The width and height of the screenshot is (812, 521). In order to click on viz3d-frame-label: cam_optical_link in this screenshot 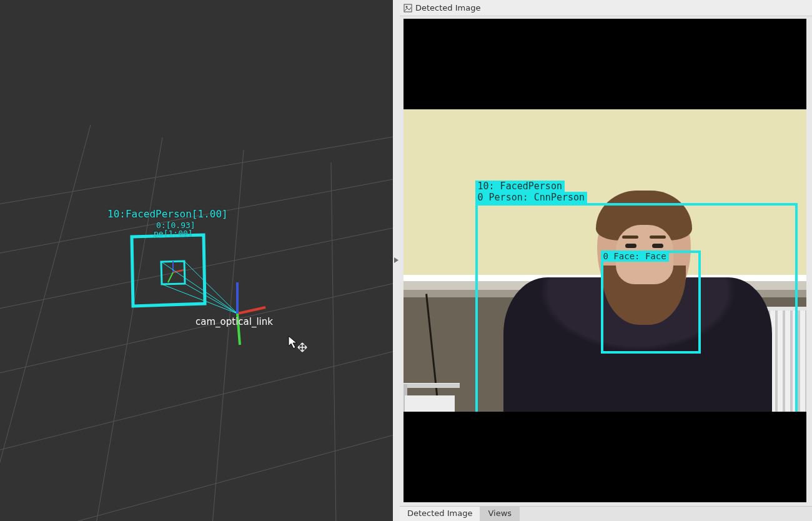, I will do `click(234, 322)`.